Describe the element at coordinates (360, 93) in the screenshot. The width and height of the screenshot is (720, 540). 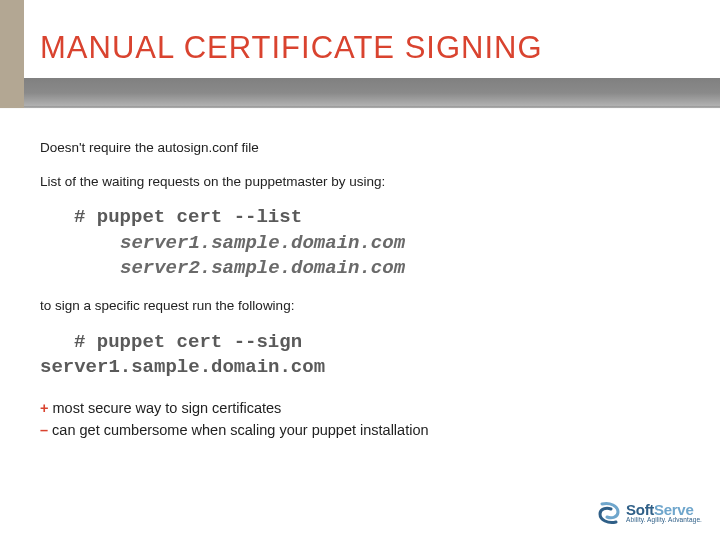
I see `title-band` at that location.